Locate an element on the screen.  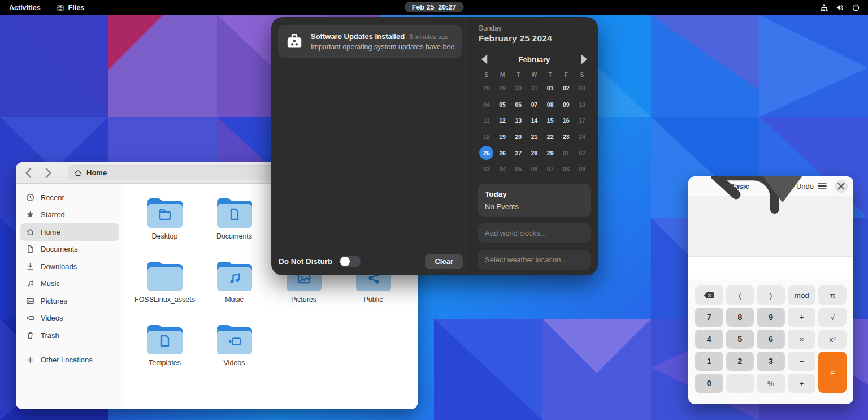
today-events-card: Today No Events is located at coordinates (535, 200).